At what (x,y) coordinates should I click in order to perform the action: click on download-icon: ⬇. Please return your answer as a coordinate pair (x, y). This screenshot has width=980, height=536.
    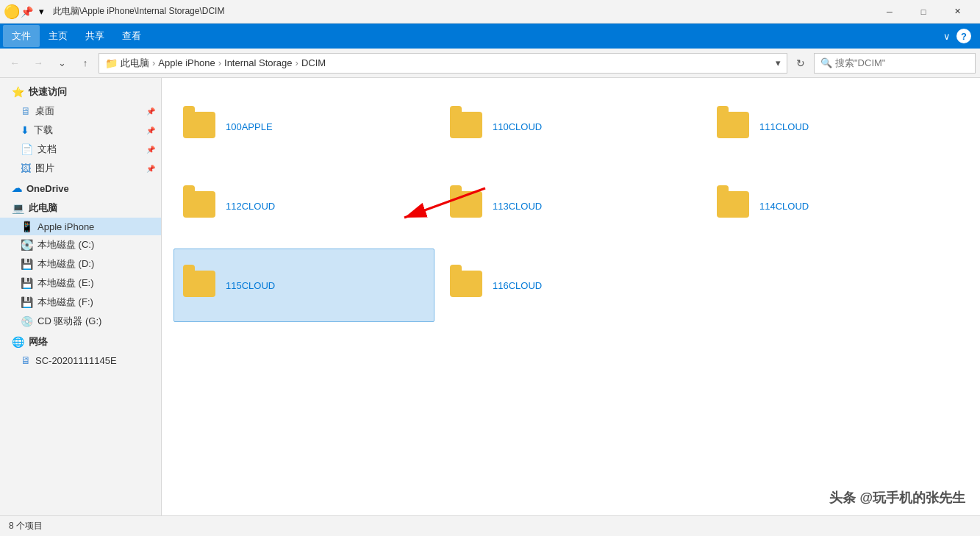
    Looking at the image, I should click on (25, 130).